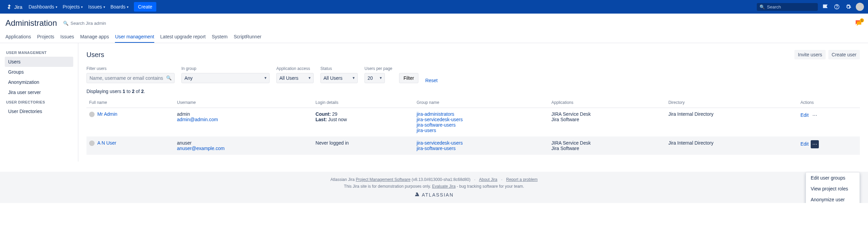 Image resolution: width=868 pixels, height=241 pixels. What do you see at coordinates (134, 37) in the screenshot?
I see `tab-user-management: User management` at bounding box center [134, 37].